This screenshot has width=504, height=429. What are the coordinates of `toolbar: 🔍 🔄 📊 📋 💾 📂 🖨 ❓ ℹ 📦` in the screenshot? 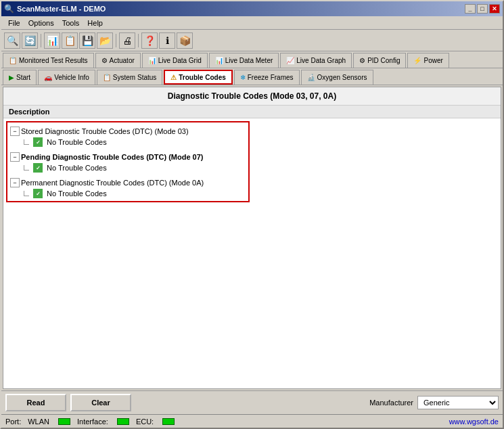 It's located at (252, 41).